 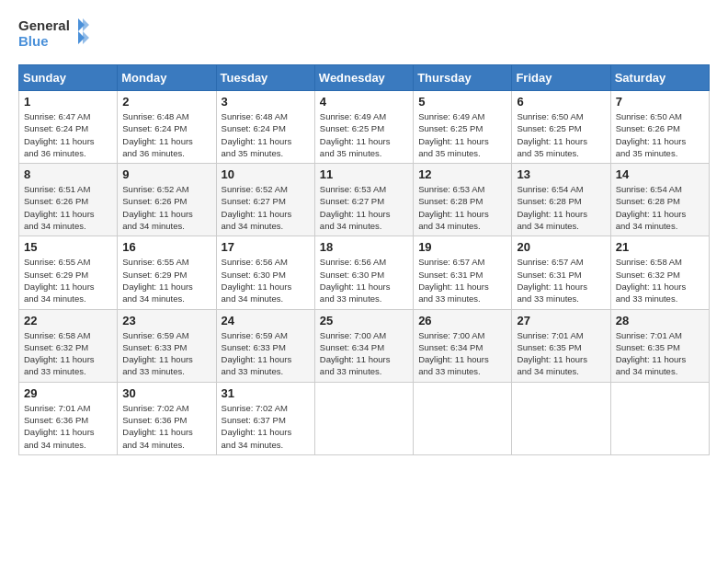 I want to click on day-number: 31, so click(x=266, y=394).